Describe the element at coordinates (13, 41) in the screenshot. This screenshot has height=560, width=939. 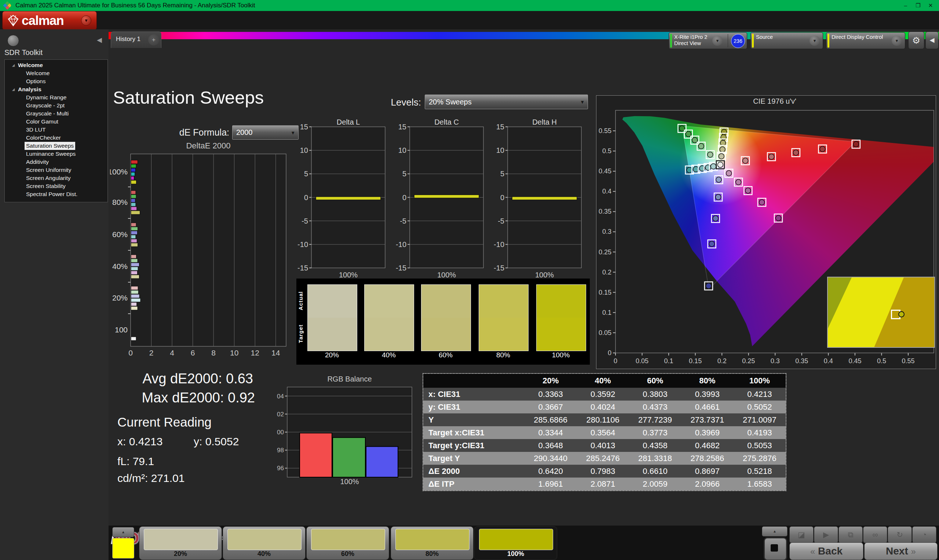
I see `sidebar-orb-button` at that location.